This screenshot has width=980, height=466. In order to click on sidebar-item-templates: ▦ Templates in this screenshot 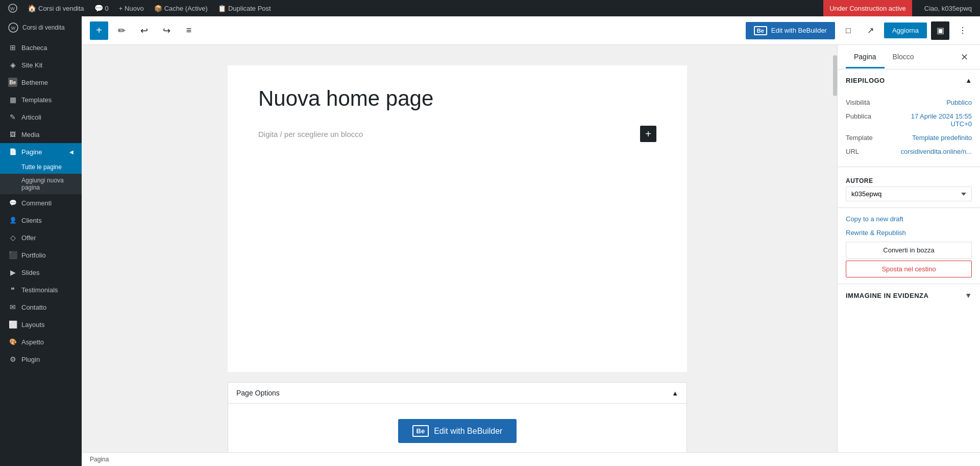, I will do `click(41, 100)`.